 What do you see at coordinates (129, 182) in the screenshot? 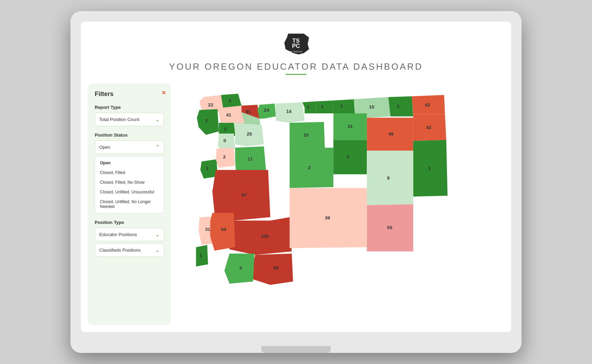
I see `status-option-closed-filled-noshow: Closed, Filled, No-Show` at bounding box center [129, 182].